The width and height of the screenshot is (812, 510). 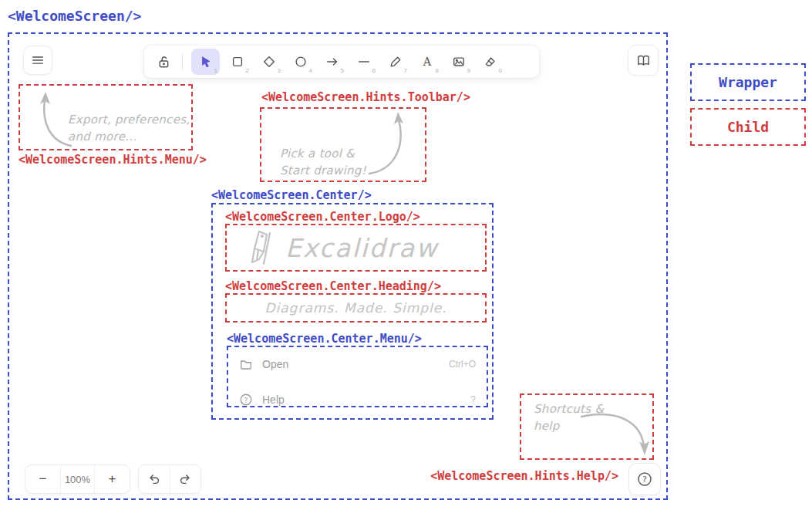 What do you see at coordinates (269, 62) in the screenshot?
I see `diamond-icon` at bounding box center [269, 62].